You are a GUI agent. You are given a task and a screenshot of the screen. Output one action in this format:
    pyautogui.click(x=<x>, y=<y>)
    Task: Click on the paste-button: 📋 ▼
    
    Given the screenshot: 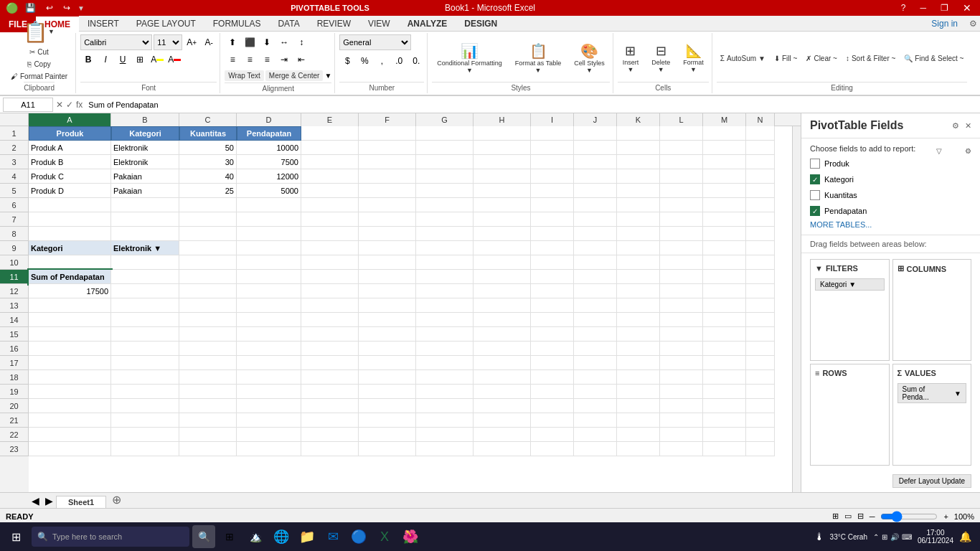 What is the action you would take?
    pyautogui.click(x=39, y=32)
    